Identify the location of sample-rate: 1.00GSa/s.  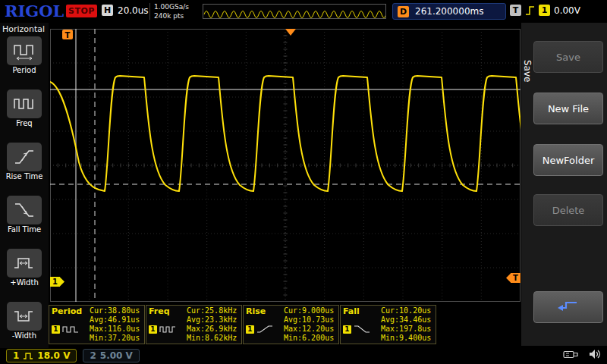
(171, 7).